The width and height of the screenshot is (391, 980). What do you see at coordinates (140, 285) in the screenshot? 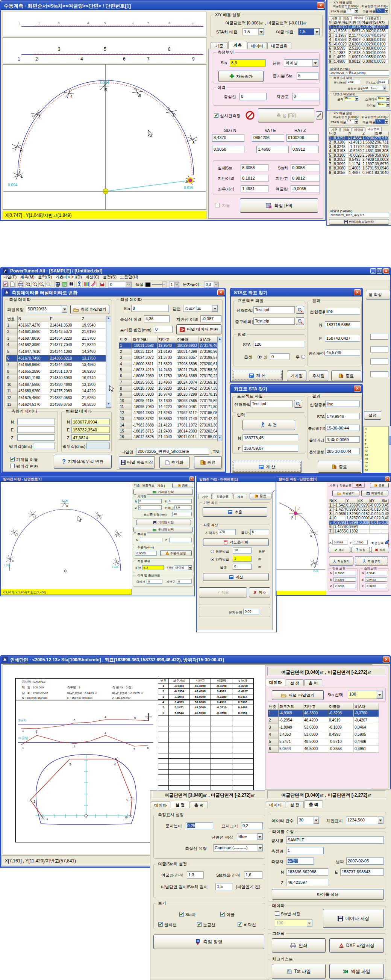
I see `svg-text: 색상:` at bounding box center [140, 285].